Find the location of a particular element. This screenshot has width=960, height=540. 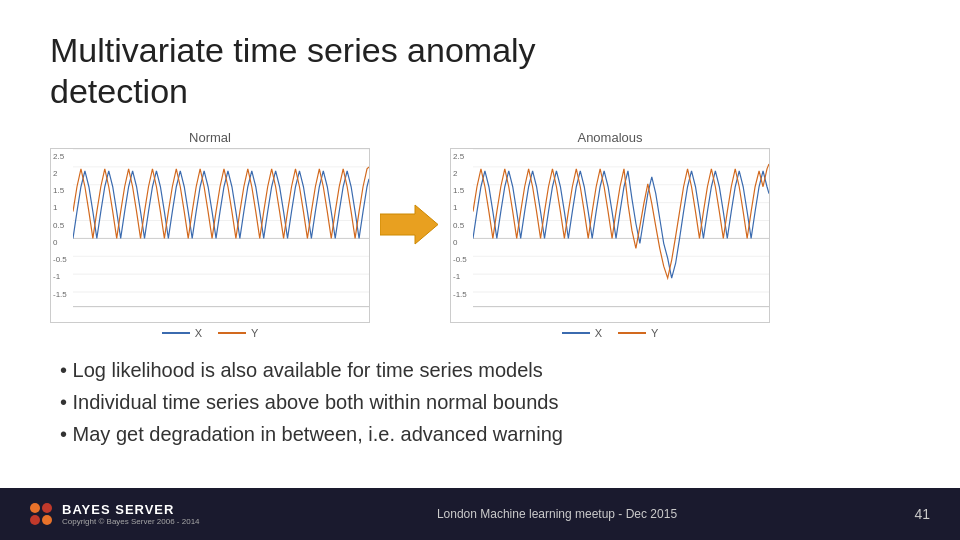

anomalous-chart-box: 2.5 2 1.5 1 0.5 0 -0.5 -1 -1.5 is located at coordinates (610, 236).